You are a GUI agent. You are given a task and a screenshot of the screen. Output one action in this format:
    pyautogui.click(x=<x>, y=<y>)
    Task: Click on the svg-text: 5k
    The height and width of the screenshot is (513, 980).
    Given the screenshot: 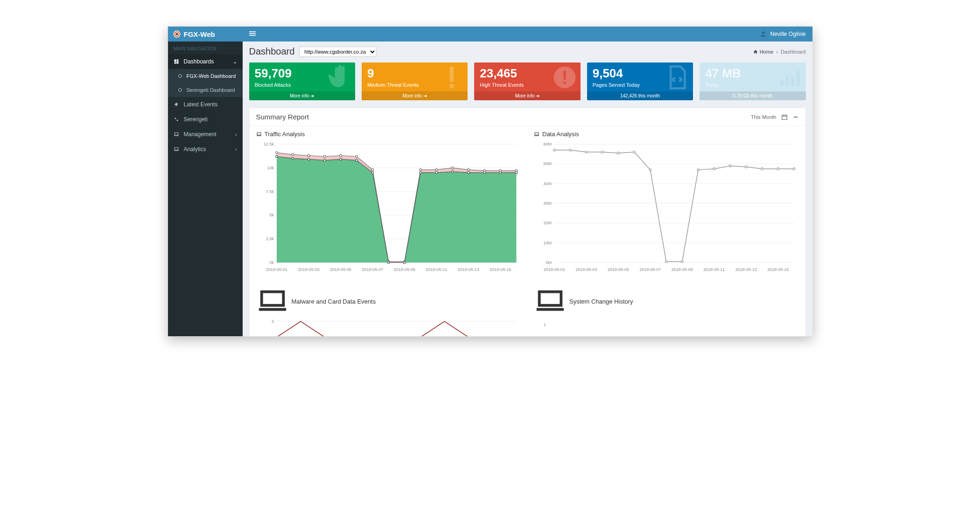 What is the action you would take?
    pyautogui.click(x=272, y=215)
    